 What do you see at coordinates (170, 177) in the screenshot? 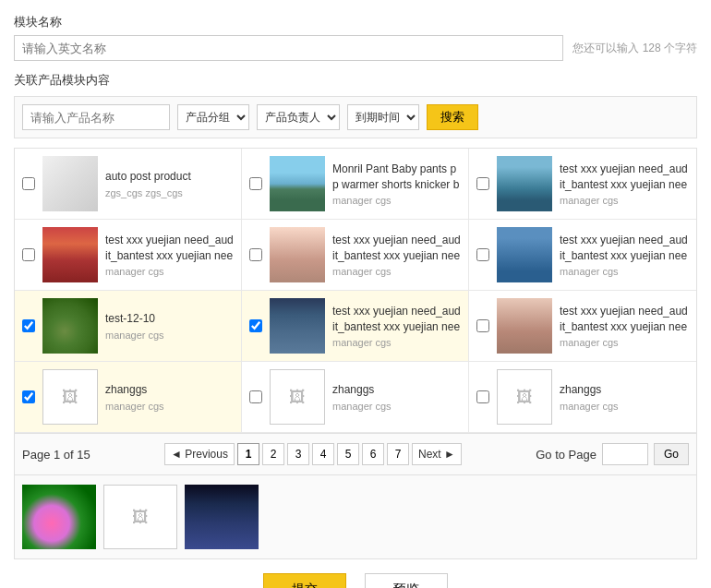
I see `product-name: auto post product` at bounding box center [170, 177].